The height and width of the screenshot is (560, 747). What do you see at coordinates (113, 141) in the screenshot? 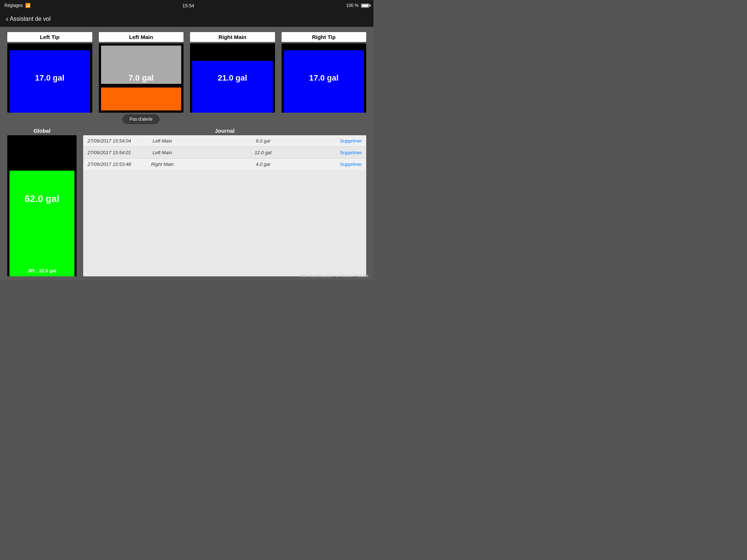
I see `journal-date-0: 27/09/2017 15:54:04` at bounding box center [113, 141].